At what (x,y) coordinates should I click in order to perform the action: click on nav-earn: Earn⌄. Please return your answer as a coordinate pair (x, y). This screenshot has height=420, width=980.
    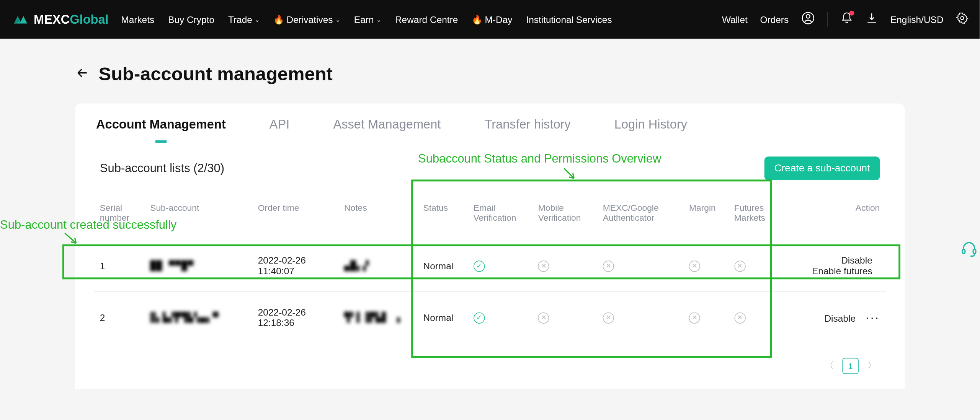
    Looking at the image, I should click on (368, 20).